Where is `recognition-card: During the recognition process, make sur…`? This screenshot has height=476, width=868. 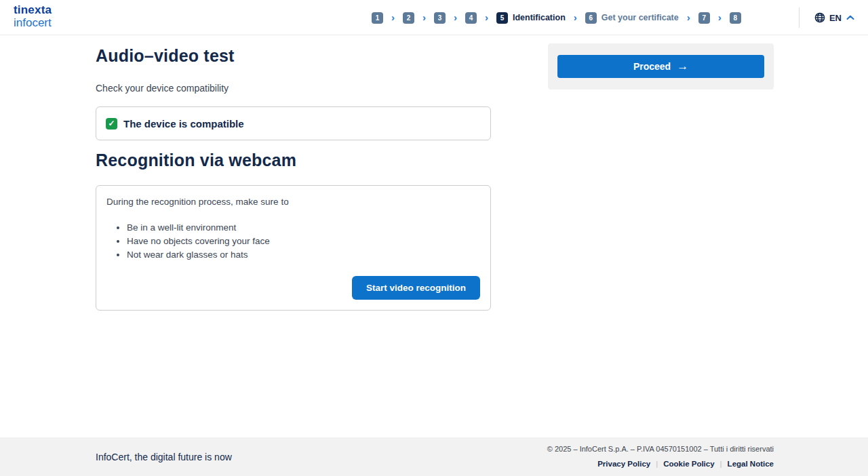
recognition-card: During the recognition process, make sur… is located at coordinates (293, 248).